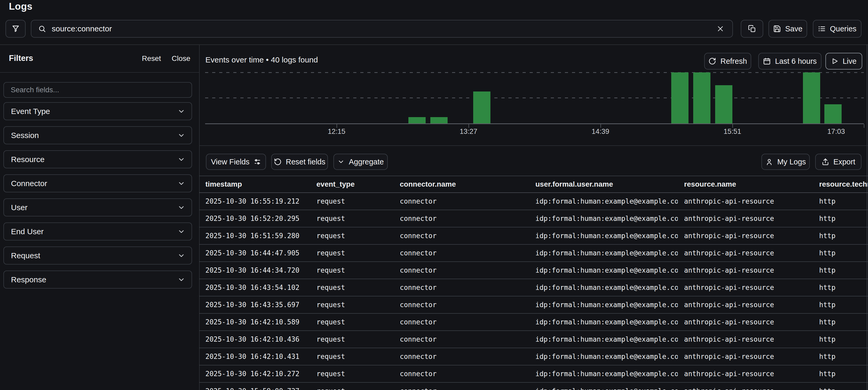 This screenshot has width=868, height=390. What do you see at coordinates (534, 288) in the screenshot?
I see `table-row: 2025-10-30 16:43:54.102requestconnectori…` at bounding box center [534, 288].